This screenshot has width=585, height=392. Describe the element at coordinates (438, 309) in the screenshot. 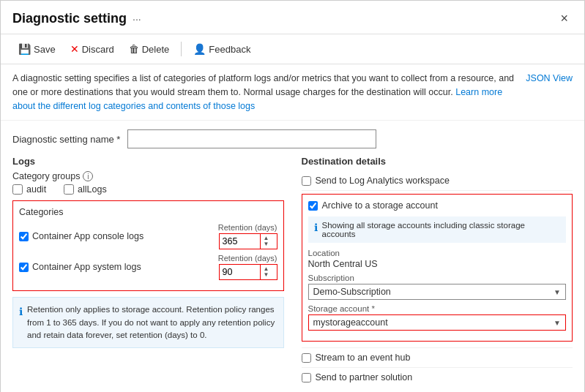

I see `storage-account-label: Storage account *` at that location.